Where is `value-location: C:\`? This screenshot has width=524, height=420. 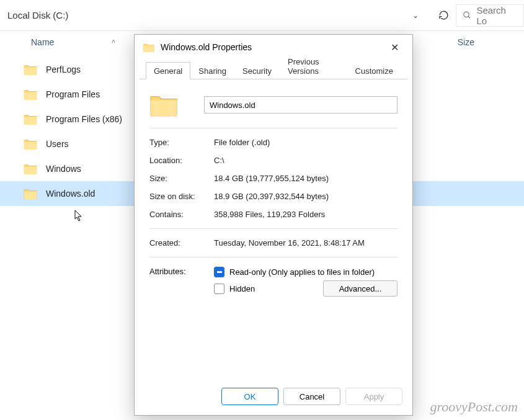 value-location: C:\ is located at coordinates (306, 160).